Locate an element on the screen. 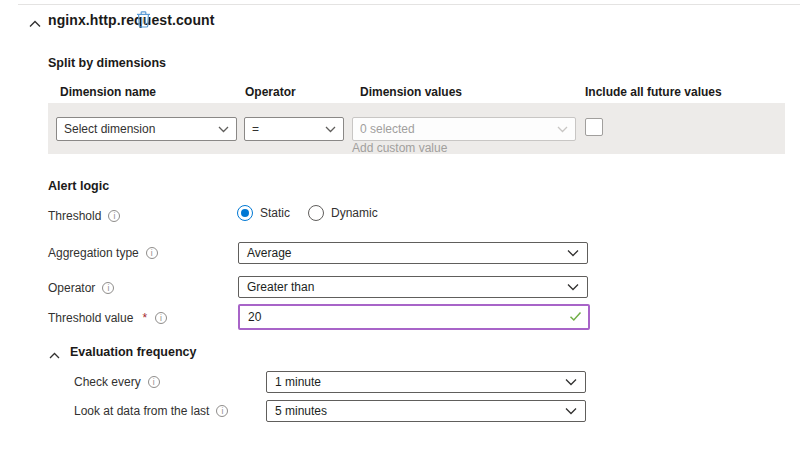  operator-dropdown-value: Greater than is located at coordinates (280, 287).